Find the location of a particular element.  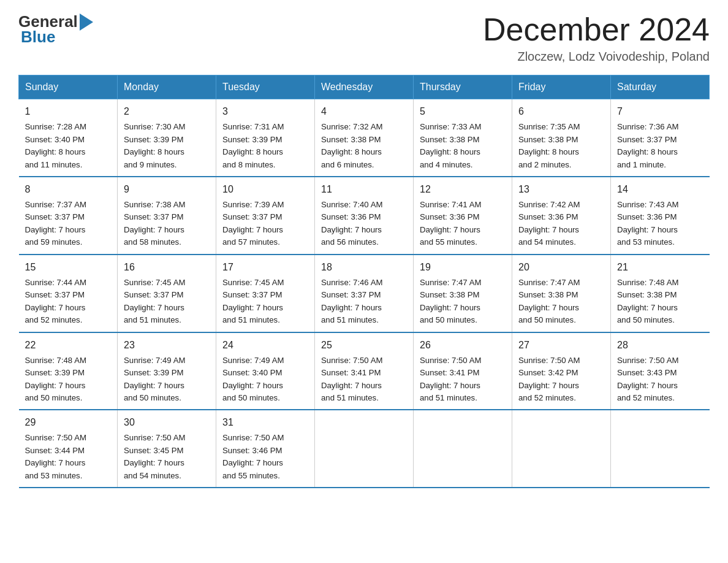

col-tuesday: Tuesday is located at coordinates (266, 87).